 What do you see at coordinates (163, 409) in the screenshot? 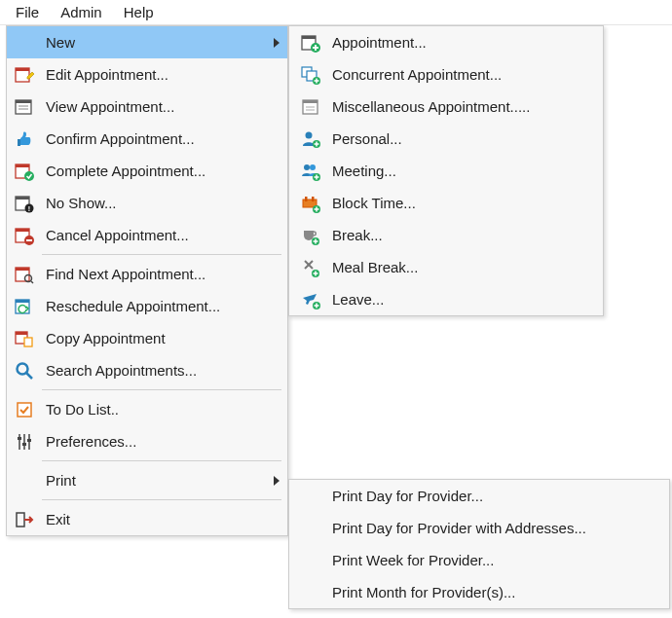
I see `menu-label: To Do List..` at bounding box center [163, 409].